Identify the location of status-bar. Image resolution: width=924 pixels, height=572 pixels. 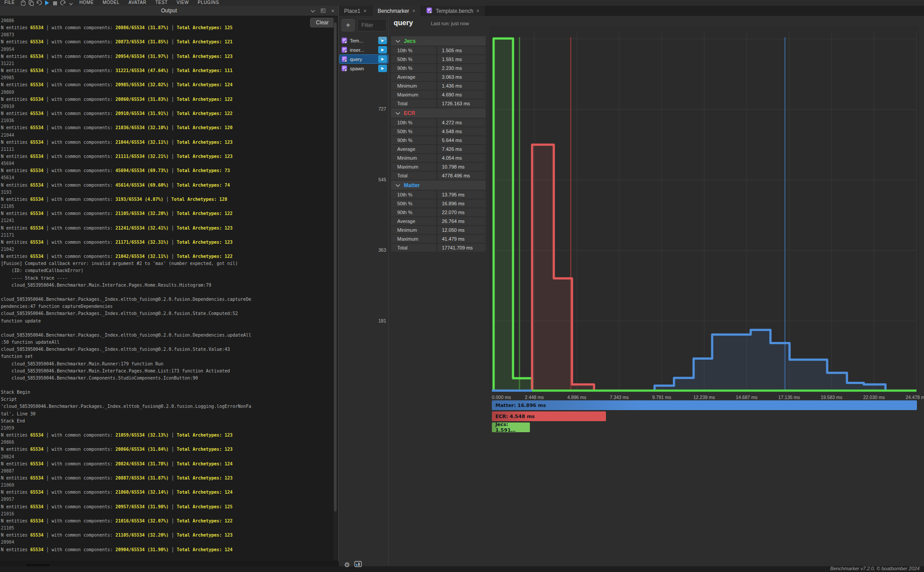
(462, 569).